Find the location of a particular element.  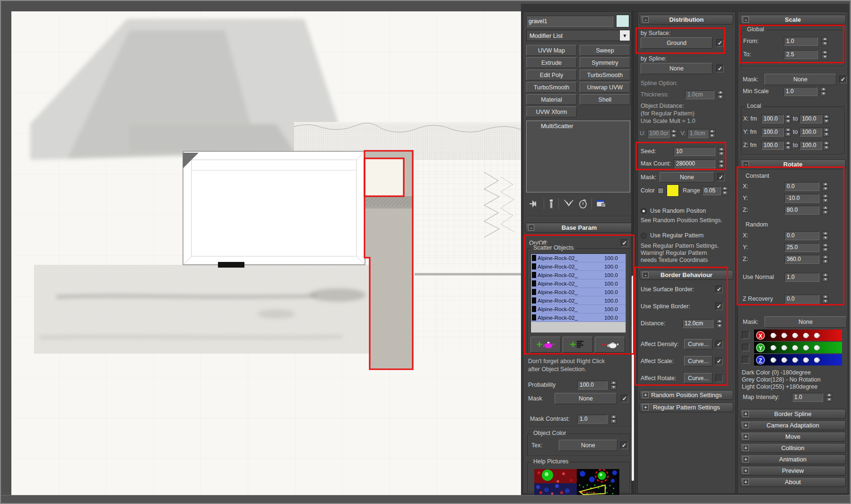

z-recovery-spinner is located at coordinates (825, 299).